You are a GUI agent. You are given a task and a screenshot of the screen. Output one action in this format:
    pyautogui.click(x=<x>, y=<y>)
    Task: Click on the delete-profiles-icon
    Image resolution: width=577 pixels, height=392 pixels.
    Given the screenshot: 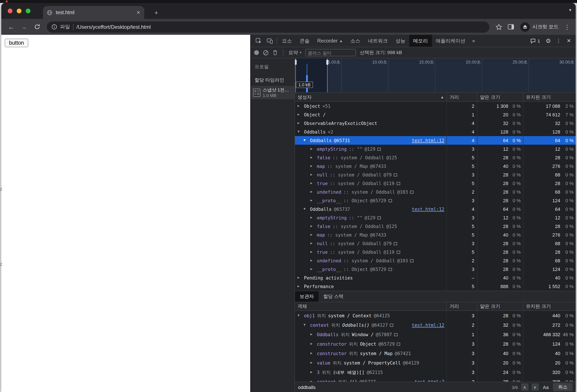 What is the action you would take?
    pyautogui.click(x=275, y=53)
    